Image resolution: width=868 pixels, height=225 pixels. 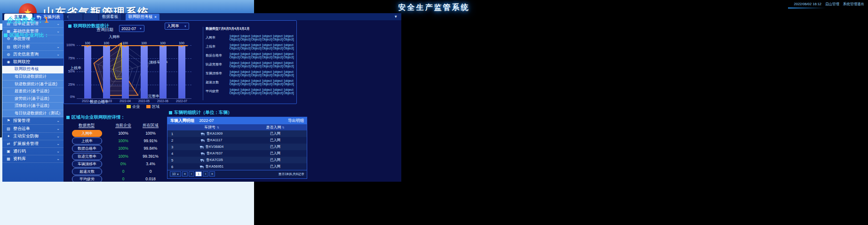 I want to click on sidebar-submenu-item: 疲劳统计(基于运政), so click(x=33, y=99).